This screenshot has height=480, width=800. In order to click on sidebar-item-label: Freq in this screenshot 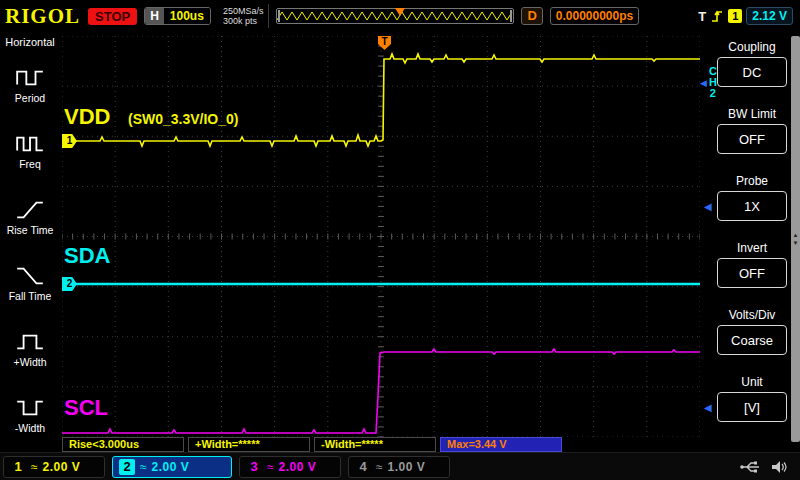, I will do `click(30, 164)`.